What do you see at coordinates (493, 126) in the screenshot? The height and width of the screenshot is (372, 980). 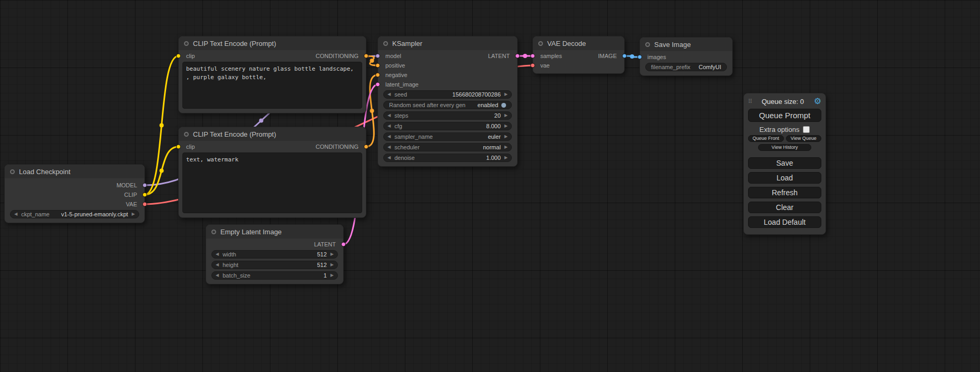 I see `widget-value: 8.000` at bounding box center [493, 126].